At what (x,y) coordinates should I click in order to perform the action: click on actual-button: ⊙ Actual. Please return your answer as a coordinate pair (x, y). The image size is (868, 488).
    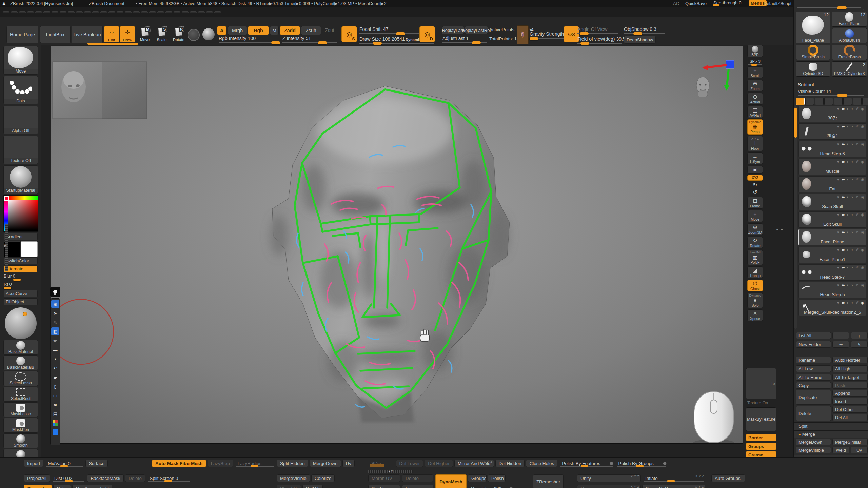
    Looking at the image, I should click on (755, 99).